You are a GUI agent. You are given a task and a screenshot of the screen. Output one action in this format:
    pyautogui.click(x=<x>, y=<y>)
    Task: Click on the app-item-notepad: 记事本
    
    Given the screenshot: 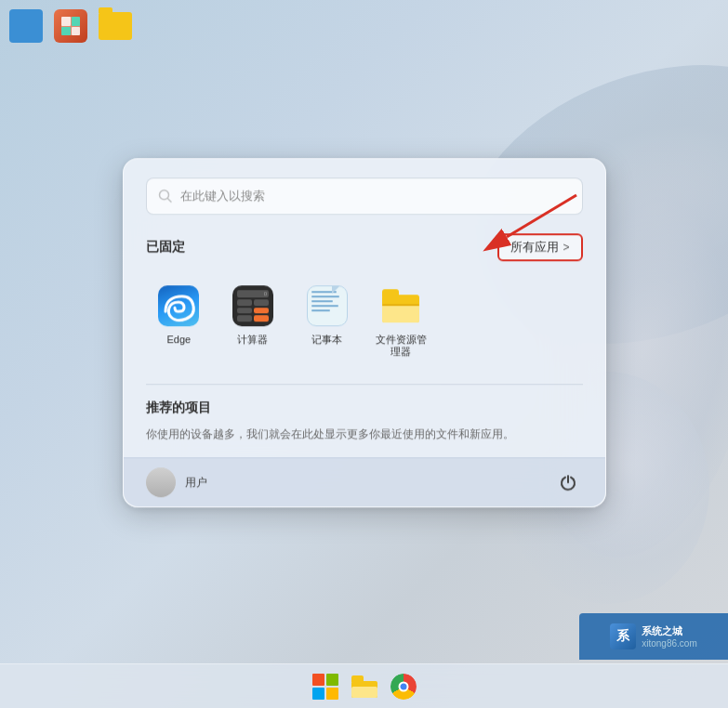 What is the action you would take?
    pyautogui.click(x=327, y=321)
    